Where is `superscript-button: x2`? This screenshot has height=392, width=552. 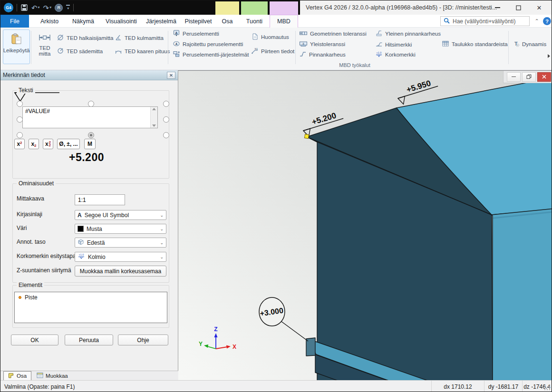 superscript-button: x2 is located at coordinates (19, 144).